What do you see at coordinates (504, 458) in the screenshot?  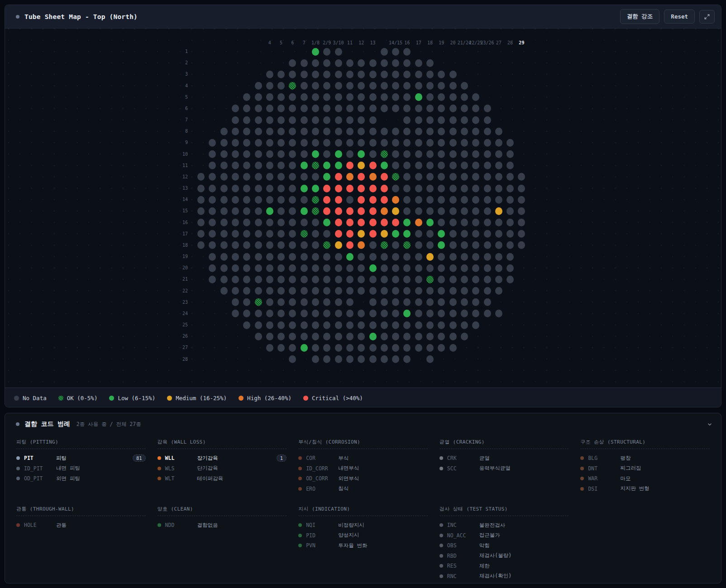 I see `defect-code-item: CRK균열` at bounding box center [504, 458].